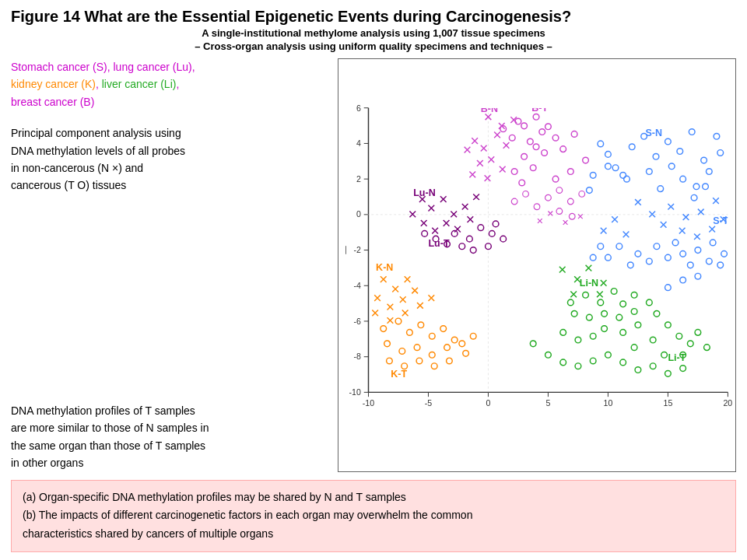 The width and height of the screenshot is (747, 560). What do you see at coordinates (654, 133) in the screenshot?
I see `svg-text: S-N` at bounding box center [654, 133].